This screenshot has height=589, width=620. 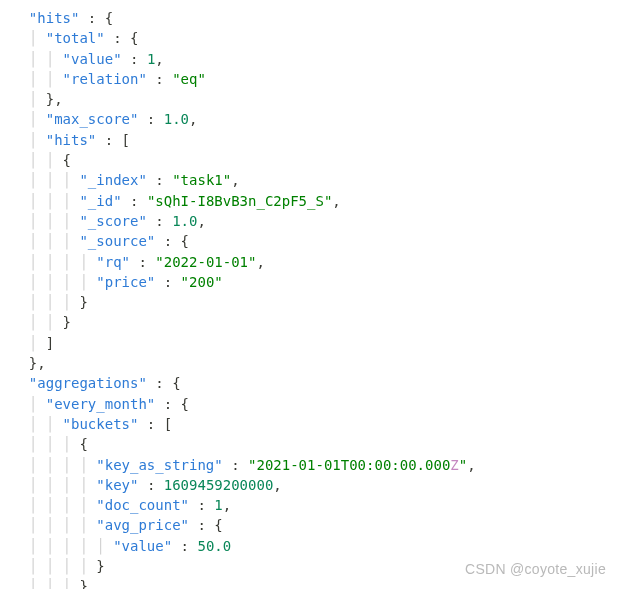 What do you see at coordinates (113, 262) in the screenshot?
I see `key-rq: "rq"` at bounding box center [113, 262].